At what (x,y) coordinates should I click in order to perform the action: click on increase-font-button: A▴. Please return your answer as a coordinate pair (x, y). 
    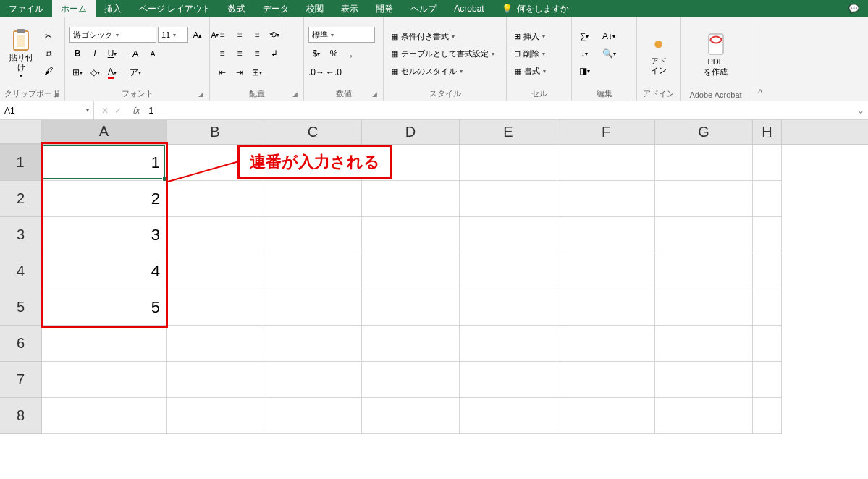
    Looking at the image, I should click on (198, 35).